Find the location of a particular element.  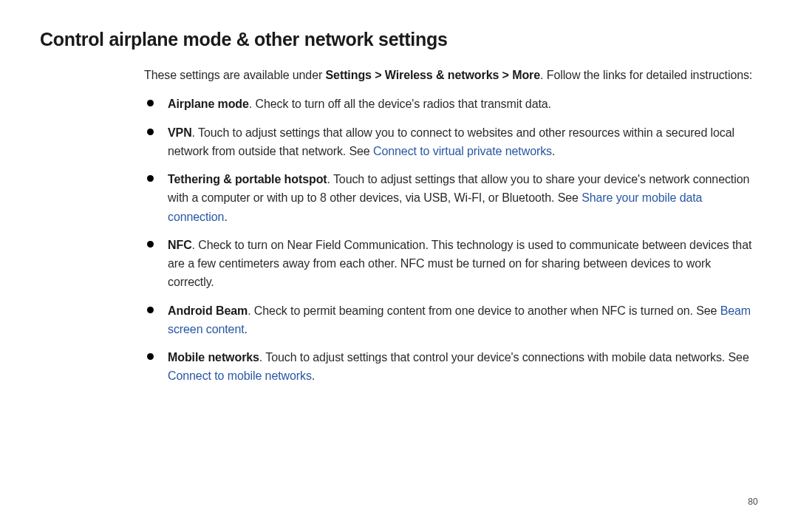

item-term: Mobile networks is located at coordinates (214, 358).